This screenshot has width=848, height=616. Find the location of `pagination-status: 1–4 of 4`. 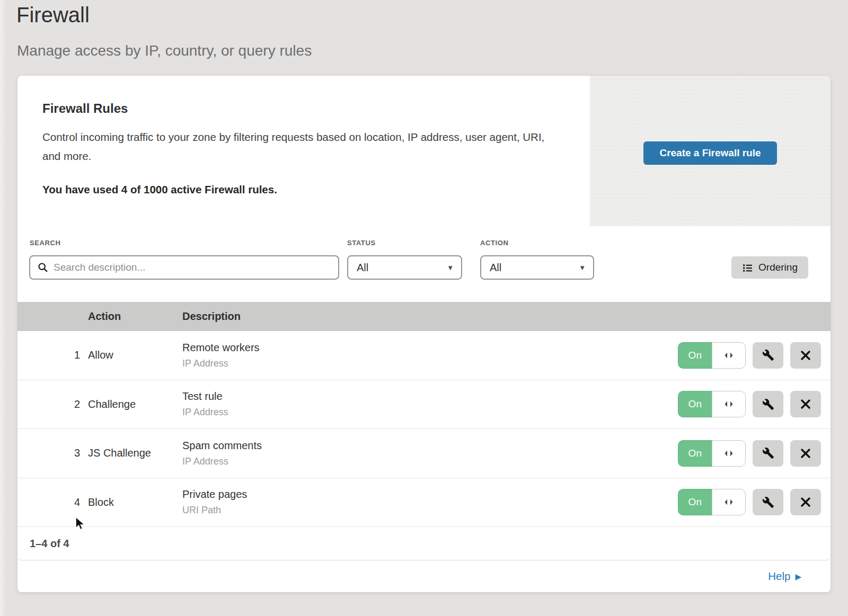

pagination-status: 1–4 of 4 is located at coordinates (424, 544).